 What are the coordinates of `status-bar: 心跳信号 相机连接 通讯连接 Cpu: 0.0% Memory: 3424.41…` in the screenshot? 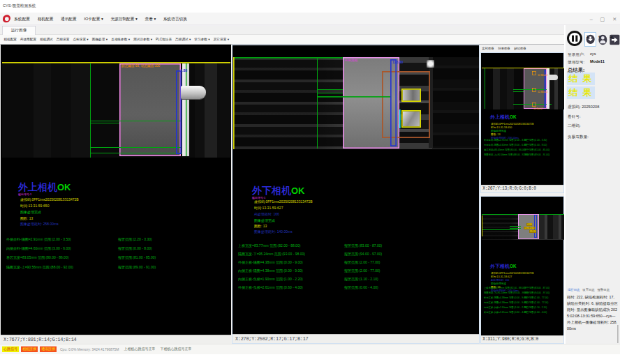 It's located at (310, 349).